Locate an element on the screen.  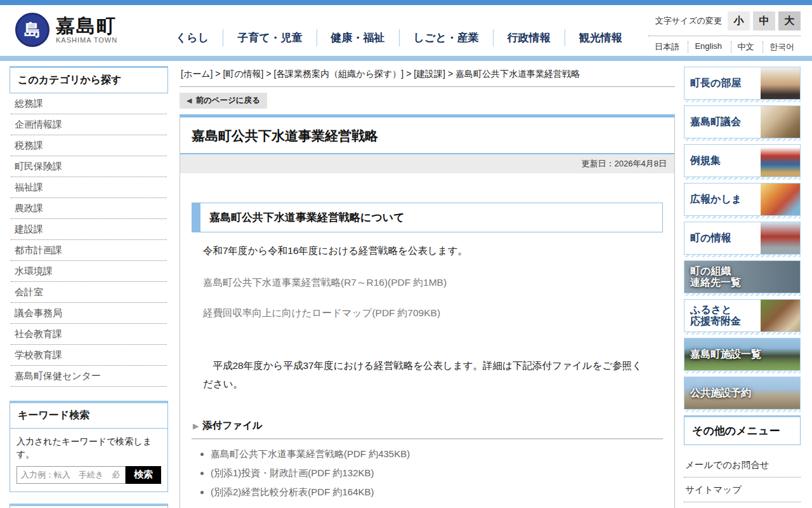
breadcrumb: [ホーム] > [町の情報] > [各課業務案内（組織から探す）] > [建設課… is located at coordinates (428, 77).